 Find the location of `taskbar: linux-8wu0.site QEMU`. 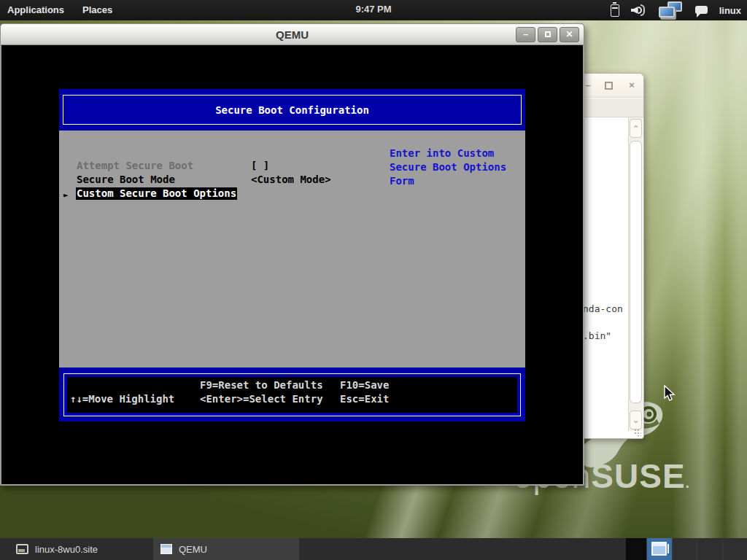

taskbar: linux-8wu0.site QEMU is located at coordinates (374, 549).